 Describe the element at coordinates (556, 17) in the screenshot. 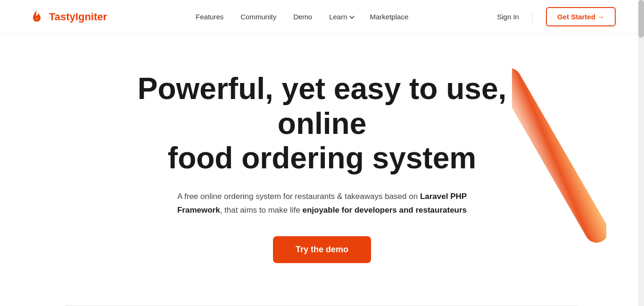

I see `nav-right: Sign In Get Started →` at that location.